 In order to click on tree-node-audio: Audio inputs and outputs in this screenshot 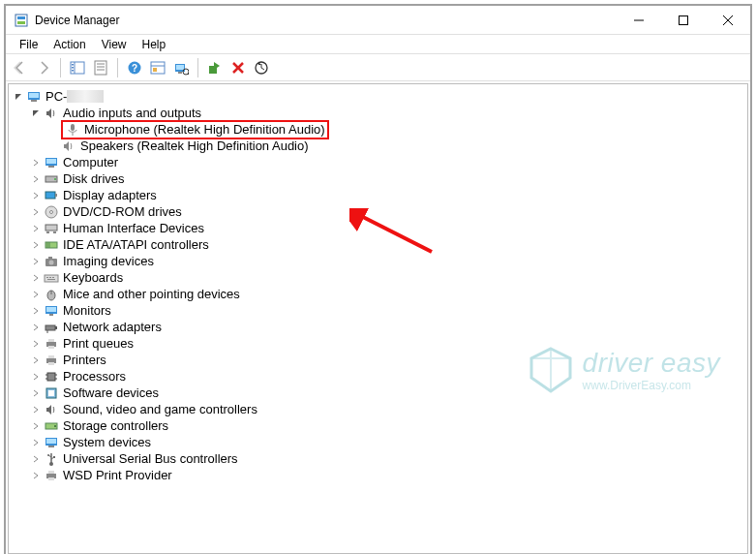, I will do `click(385, 112)`.